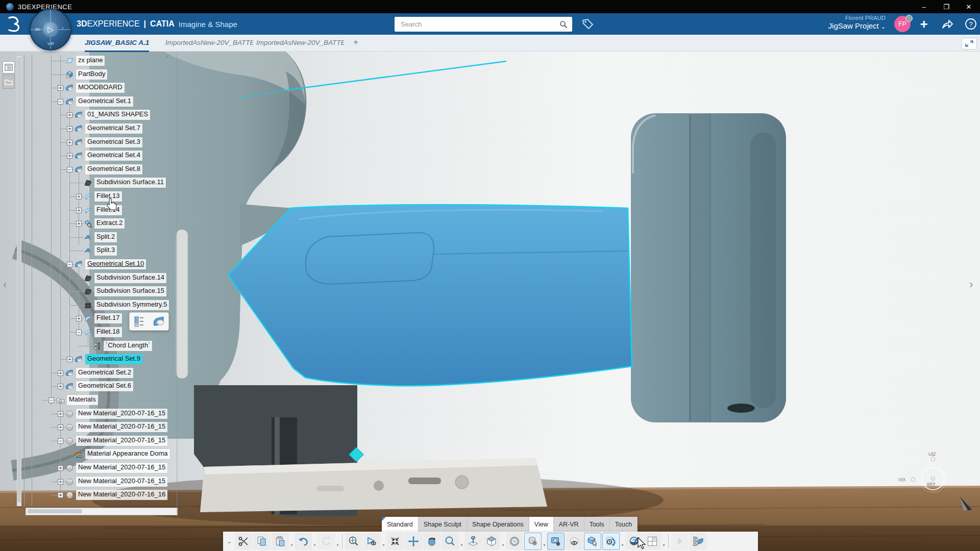  Describe the element at coordinates (708, 268) in the screenshot. I see `battery-pack` at that location.